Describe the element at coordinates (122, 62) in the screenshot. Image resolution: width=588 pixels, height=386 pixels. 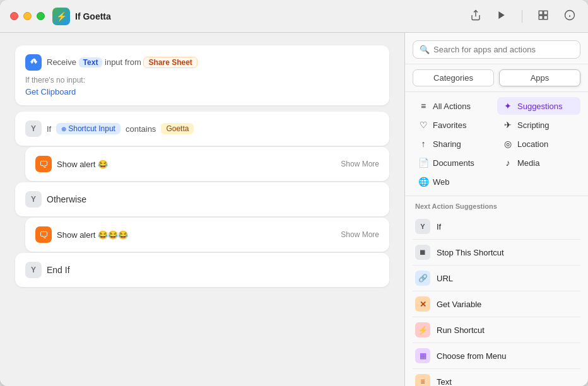
I see `receive-label: Receive Text input from Share Sheet` at that location.